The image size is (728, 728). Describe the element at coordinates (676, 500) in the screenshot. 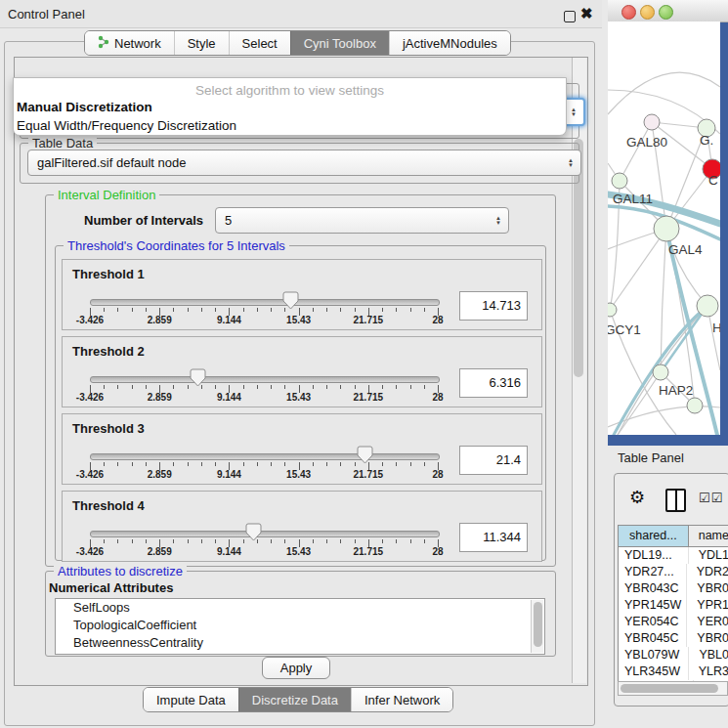

I see `split-columns-icon` at that location.